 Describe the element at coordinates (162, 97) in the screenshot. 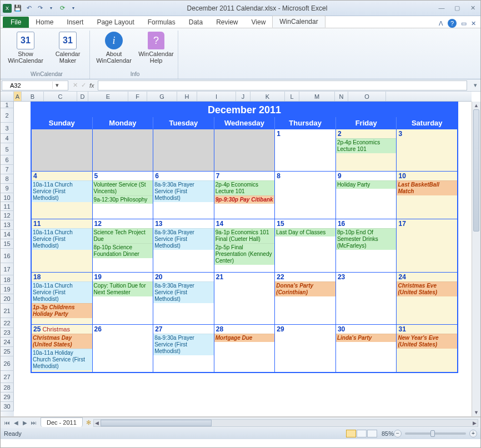

I see `column-header: G` at that location.